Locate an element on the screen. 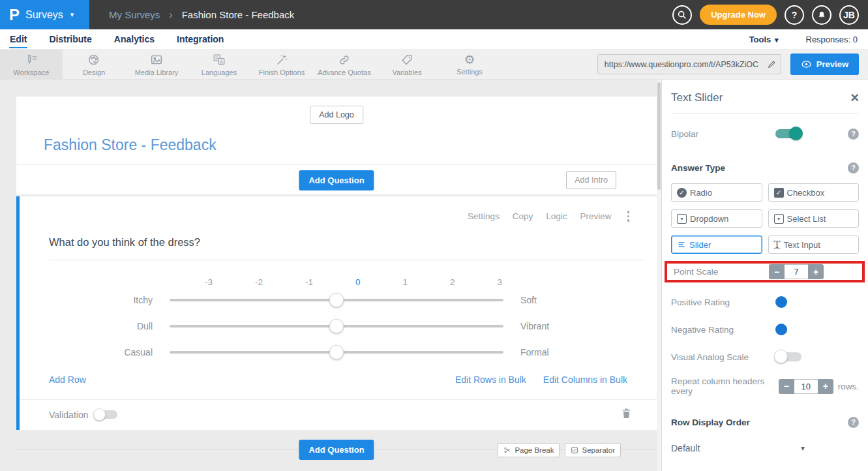  slider-left-label: Dull is located at coordinates (95, 326).